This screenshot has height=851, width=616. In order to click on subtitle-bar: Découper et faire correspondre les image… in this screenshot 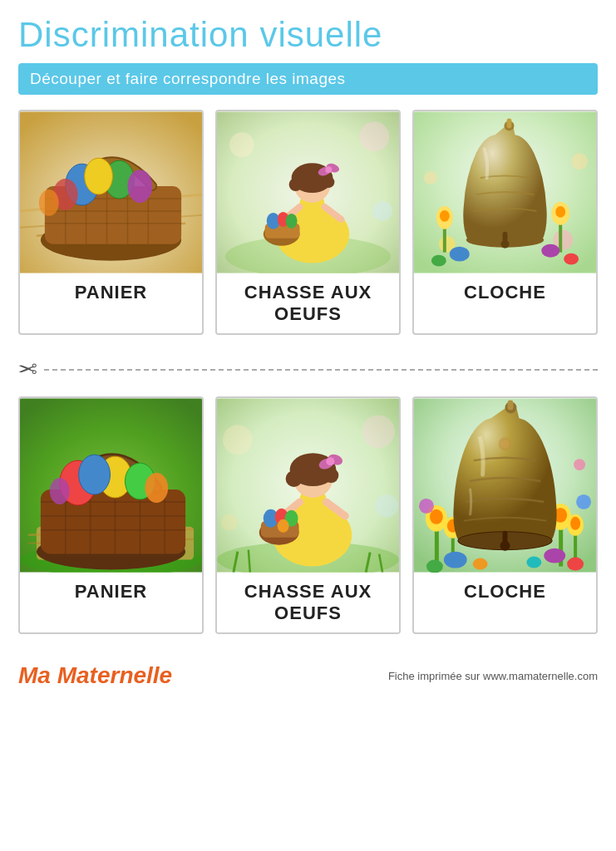, I will do `click(308, 79)`.